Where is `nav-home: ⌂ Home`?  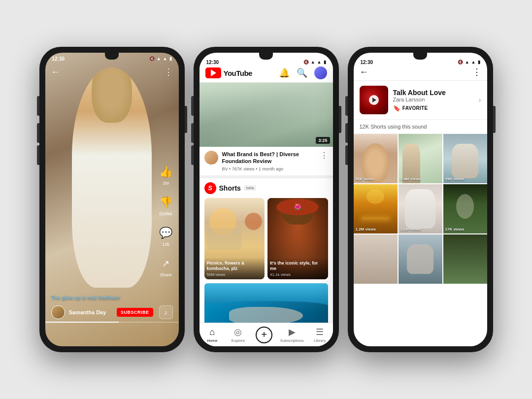 nav-home: ⌂ Home is located at coordinates (212, 335).